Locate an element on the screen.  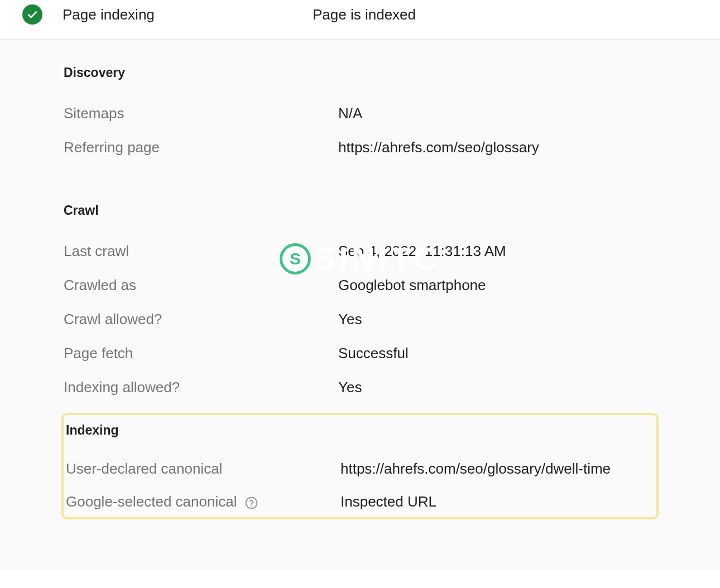
row-crawl-allowed: Crawl allowed? Yes is located at coordinates (360, 319).